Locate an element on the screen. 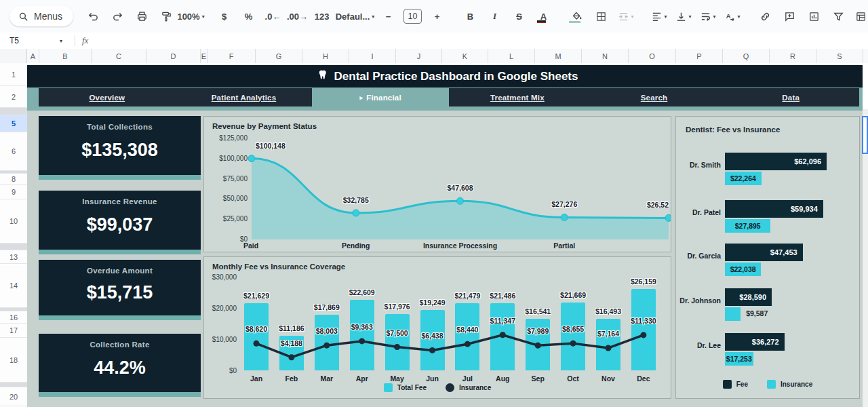 This screenshot has width=868, height=407. row-header-6: 6 is located at coordinates (14, 152).